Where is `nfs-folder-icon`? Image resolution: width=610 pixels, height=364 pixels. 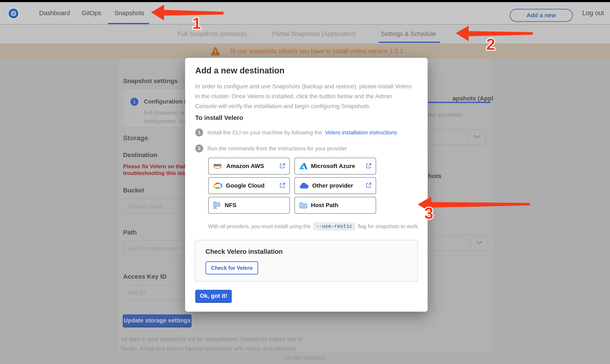 nfs-folder-icon is located at coordinates (217, 205).